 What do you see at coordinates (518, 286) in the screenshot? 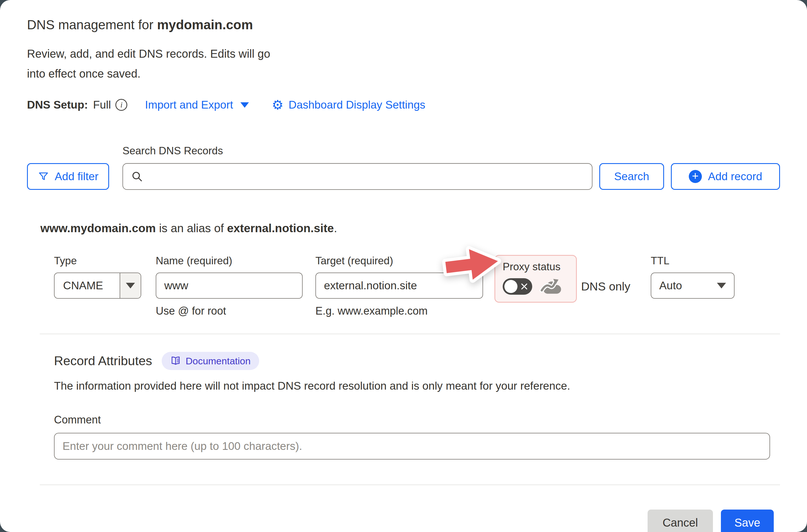
I see `proxy-toggle` at bounding box center [518, 286].